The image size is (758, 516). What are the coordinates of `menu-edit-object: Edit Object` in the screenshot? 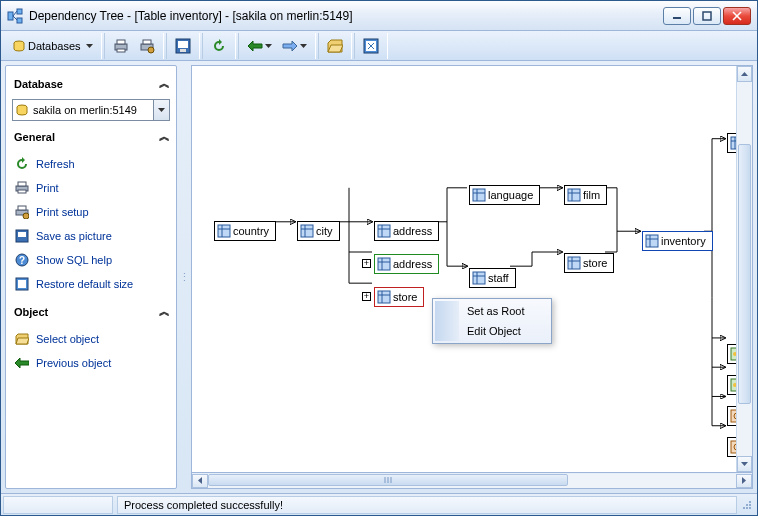 It's located at (492, 331).